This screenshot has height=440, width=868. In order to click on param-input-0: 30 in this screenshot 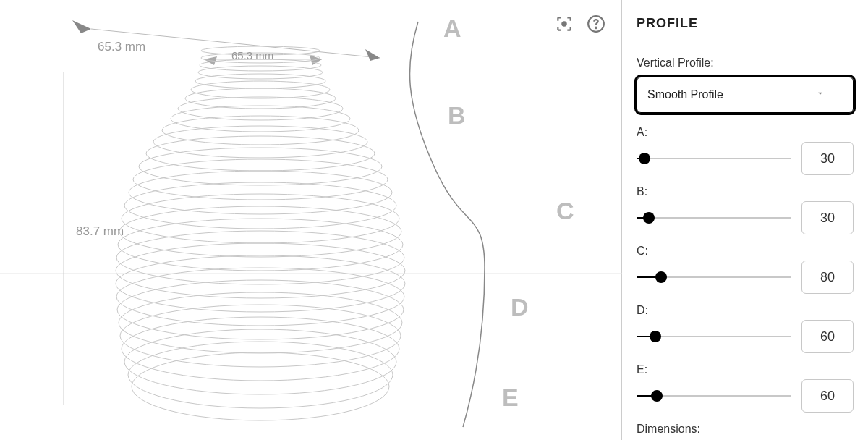, I will do `click(827, 158)`.